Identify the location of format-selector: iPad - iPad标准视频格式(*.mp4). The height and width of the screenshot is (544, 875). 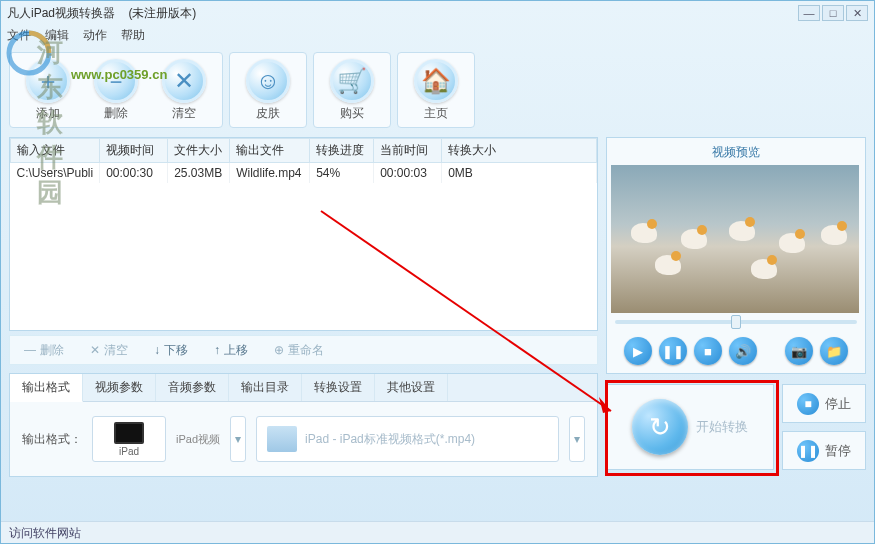
(408, 439).